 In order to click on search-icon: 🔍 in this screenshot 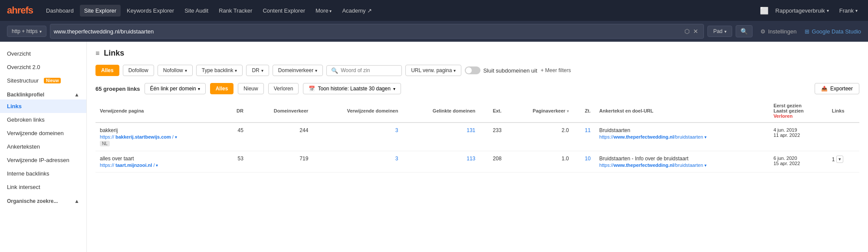, I will do `click(335, 70)`.